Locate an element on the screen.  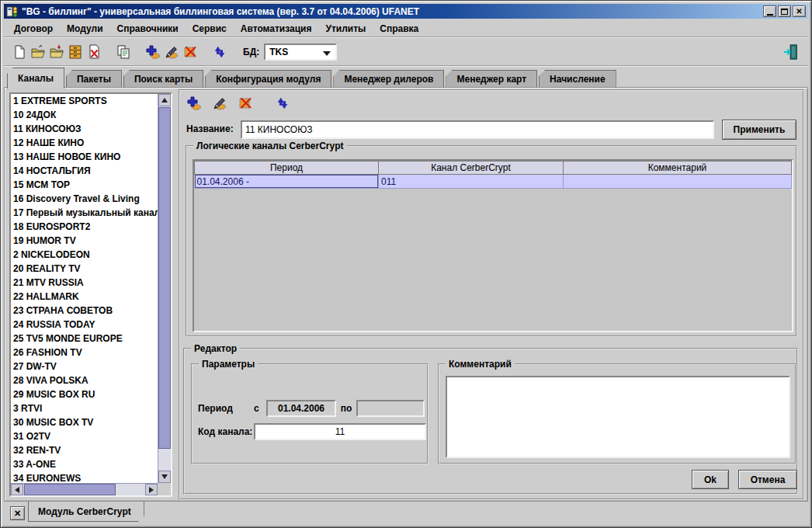
scroll-down-button is located at coordinates (165, 477).